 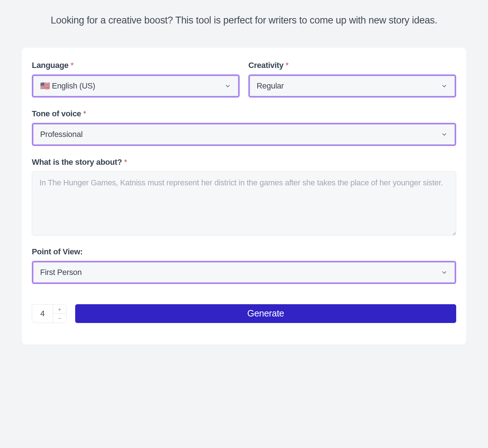 I want to click on stepper-buttons: + −, so click(x=60, y=314).